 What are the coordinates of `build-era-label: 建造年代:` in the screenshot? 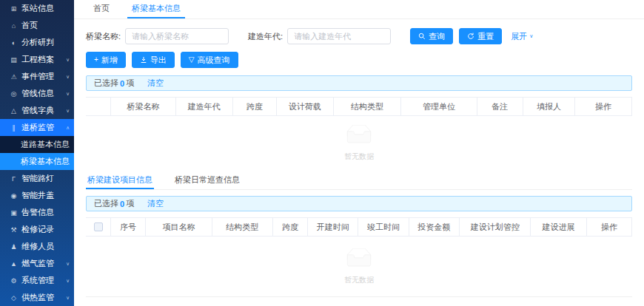 It's located at (265, 37).